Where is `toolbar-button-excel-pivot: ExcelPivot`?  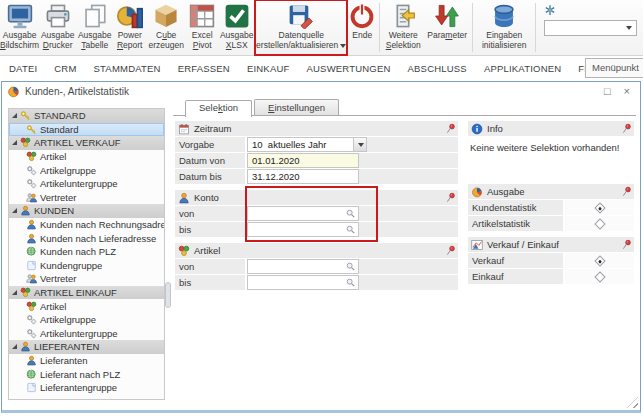
toolbar-button-excel-pivot: ExcelPivot is located at coordinates (202, 28).